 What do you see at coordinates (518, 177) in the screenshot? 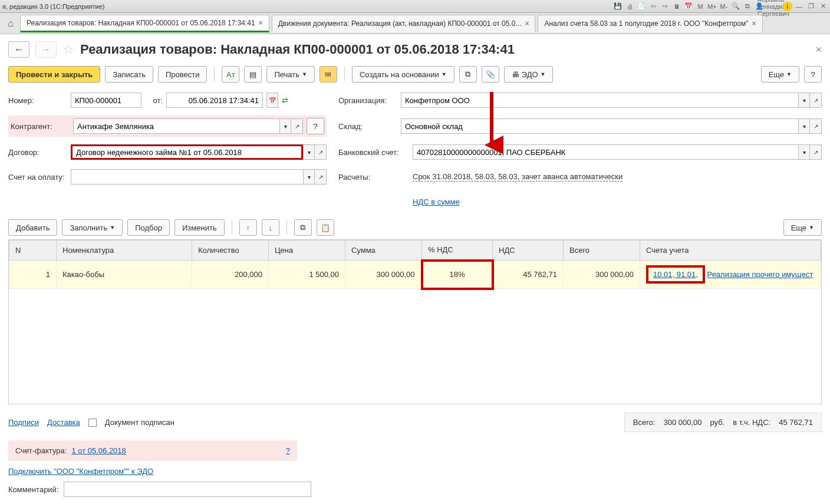
I see `calculations-link: Срок 31.08.2018, 58.03, 58.03, зачет ава…` at bounding box center [518, 177].